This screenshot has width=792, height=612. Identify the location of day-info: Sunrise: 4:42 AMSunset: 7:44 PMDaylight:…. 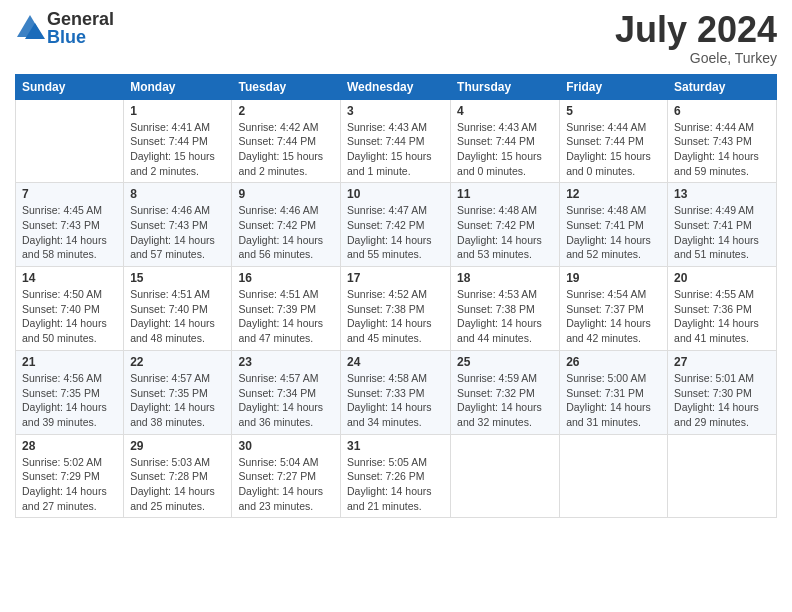
(286, 150).